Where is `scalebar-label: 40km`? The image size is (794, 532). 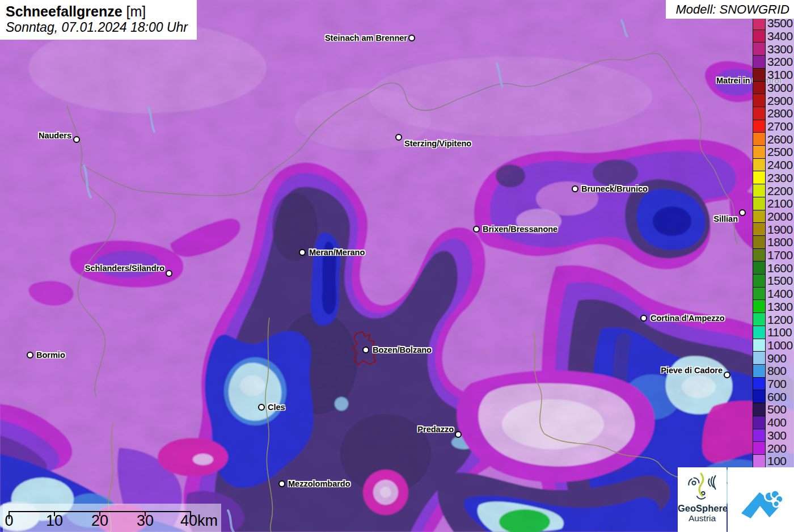
scalebar-label: 40km is located at coordinates (199, 521).